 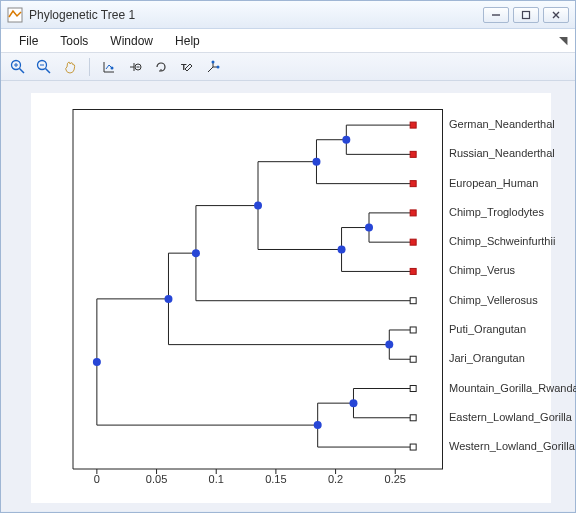 What do you see at coordinates (496, 212) in the screenshot?
I see `leaf-label: Chimp_Troglodytes` at bounding box center [496, 212].